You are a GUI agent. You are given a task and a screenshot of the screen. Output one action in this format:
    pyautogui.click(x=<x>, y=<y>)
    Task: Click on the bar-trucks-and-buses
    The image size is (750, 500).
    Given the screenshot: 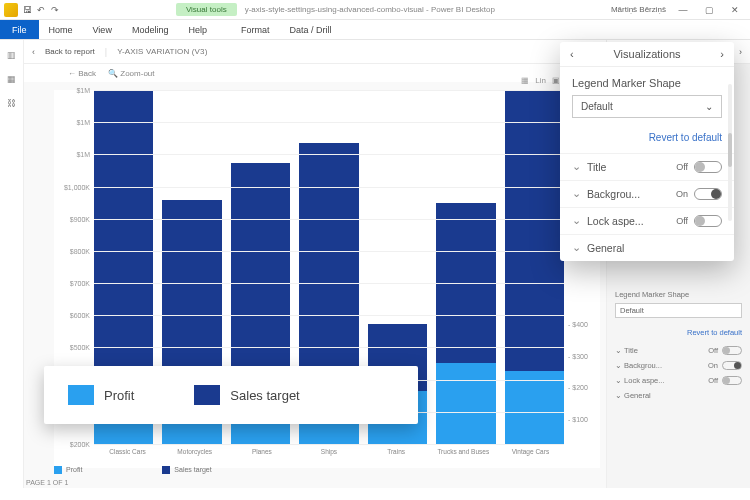 What is the action you would take?
    pyautogui.click(x=466, y=267)
    